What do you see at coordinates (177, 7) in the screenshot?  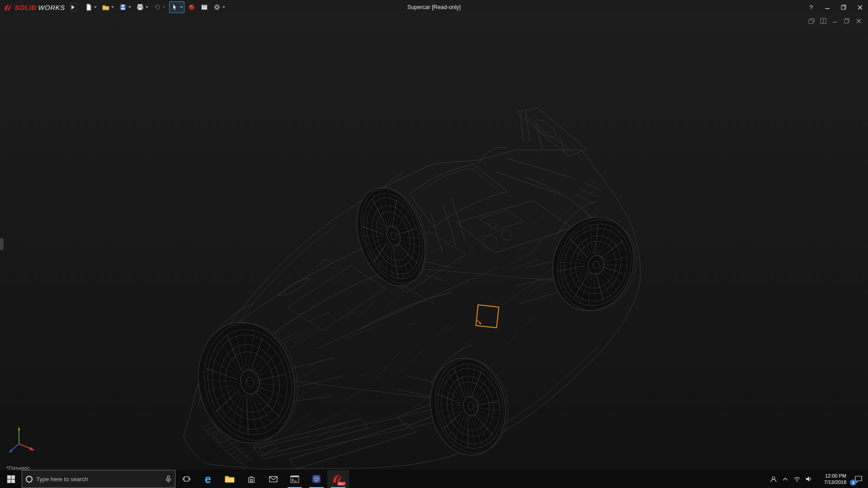 I see `select-tool-button` at bounding box center [177, 7].